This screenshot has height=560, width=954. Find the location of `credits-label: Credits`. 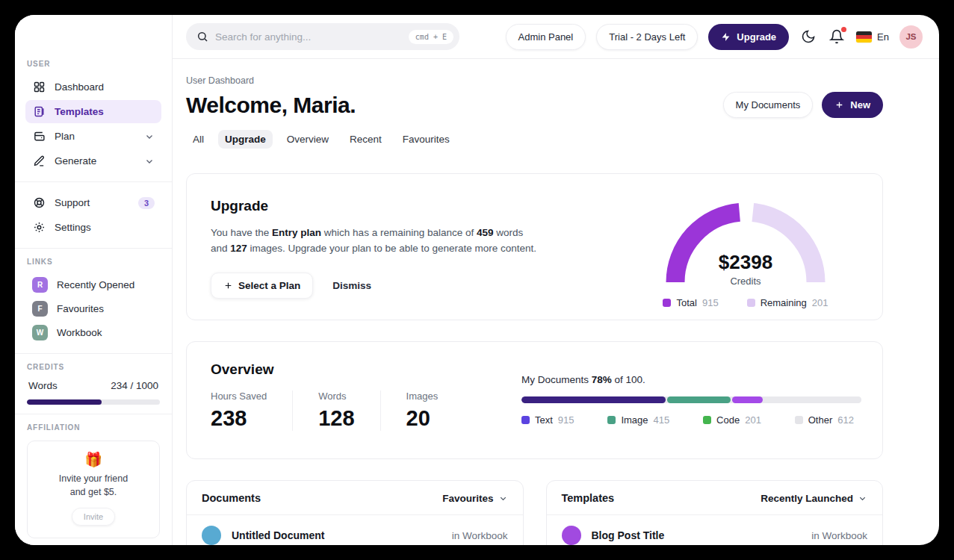

credits-label: Credits is located at coordinates (746, 281).